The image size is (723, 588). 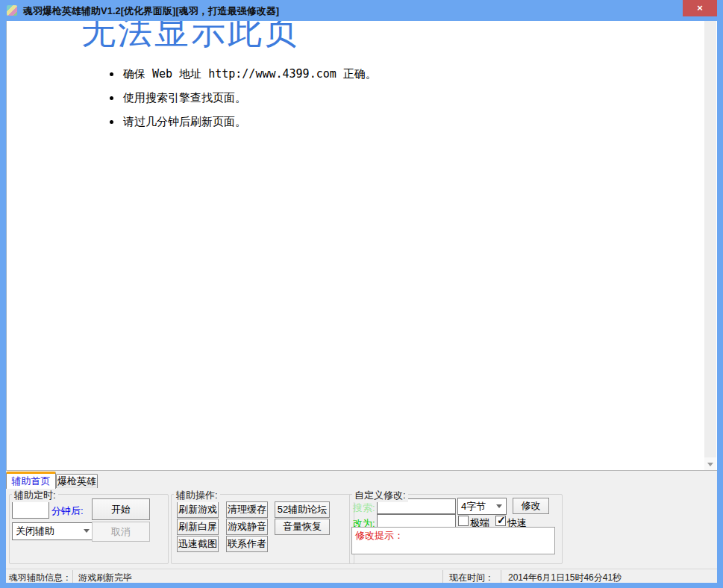 I want to click on app-icon, so click(x=12, y=10).